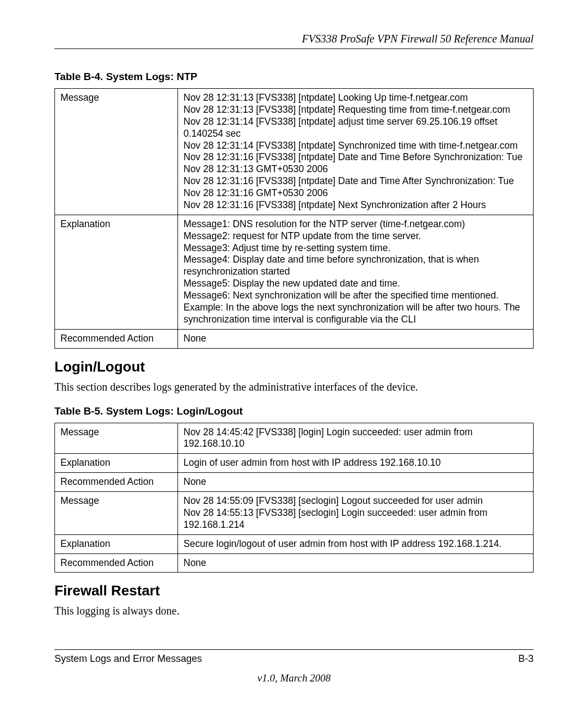 Image resolution: width=588 pixels, height=706 pixels. I want to click on table-b4-caption: Table B-4. System Logs: NTP, so click(294, 77).